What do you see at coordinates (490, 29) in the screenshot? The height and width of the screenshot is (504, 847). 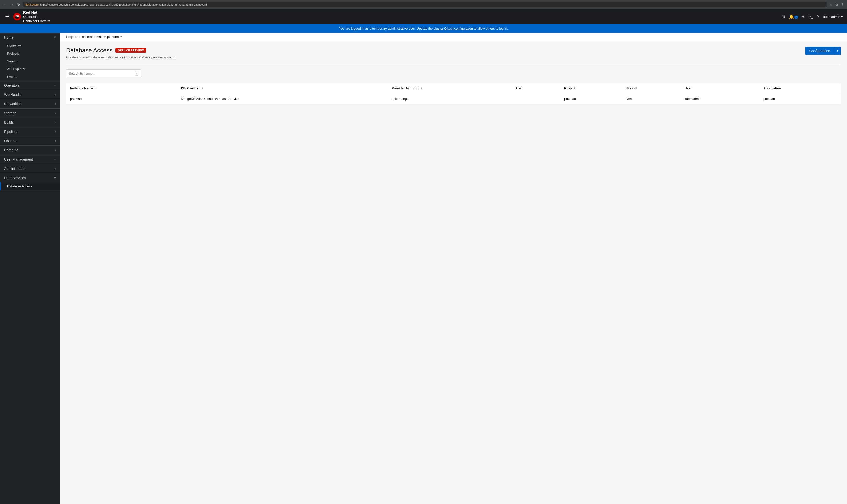 I see `banner-text-after: to allow others to log in.` at bounding box center [490, 29].